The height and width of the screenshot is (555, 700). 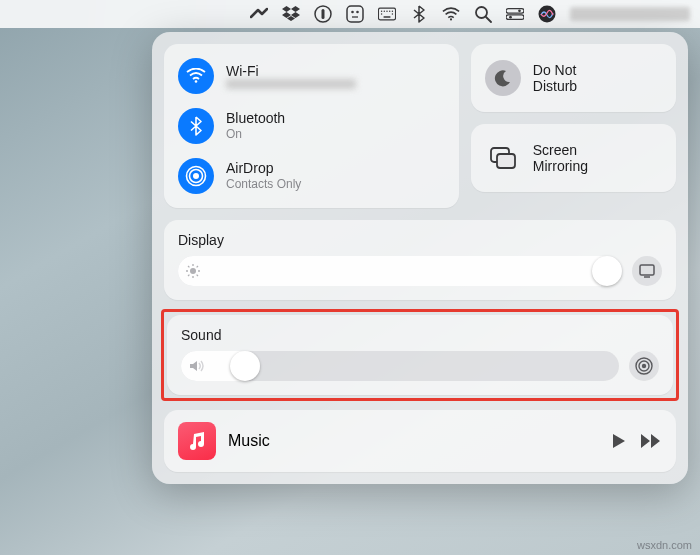 I want to click on wifi-label: Wi-Fi, so click(x=291, y=72).